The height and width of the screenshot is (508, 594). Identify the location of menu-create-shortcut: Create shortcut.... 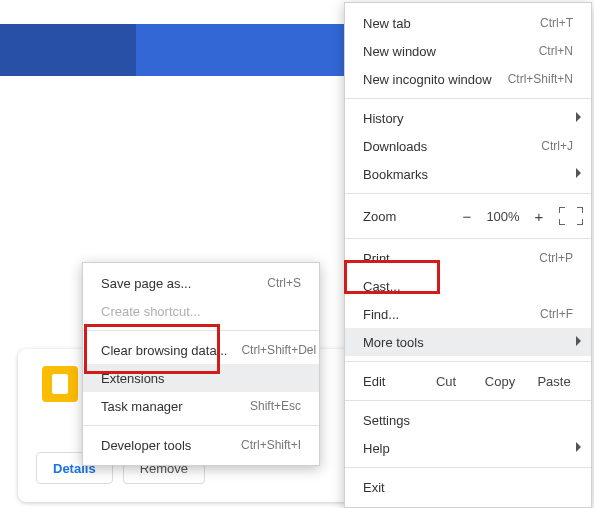
(201, 311).